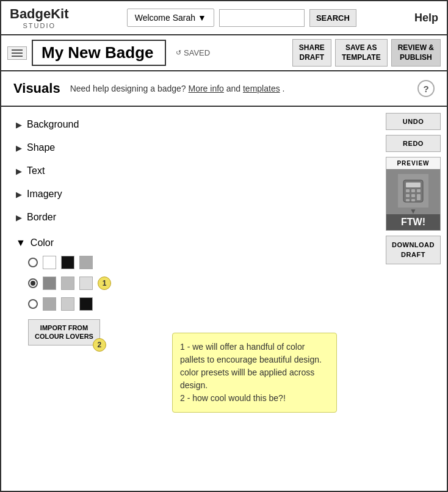  I want to click on background-label: Background, so click(52, 125).